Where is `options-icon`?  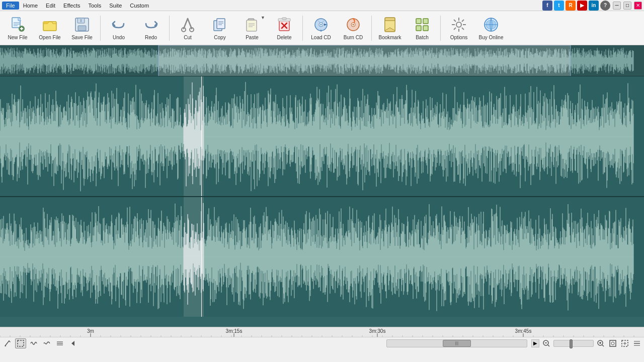
options-icon is located at coordinates (459, 25).